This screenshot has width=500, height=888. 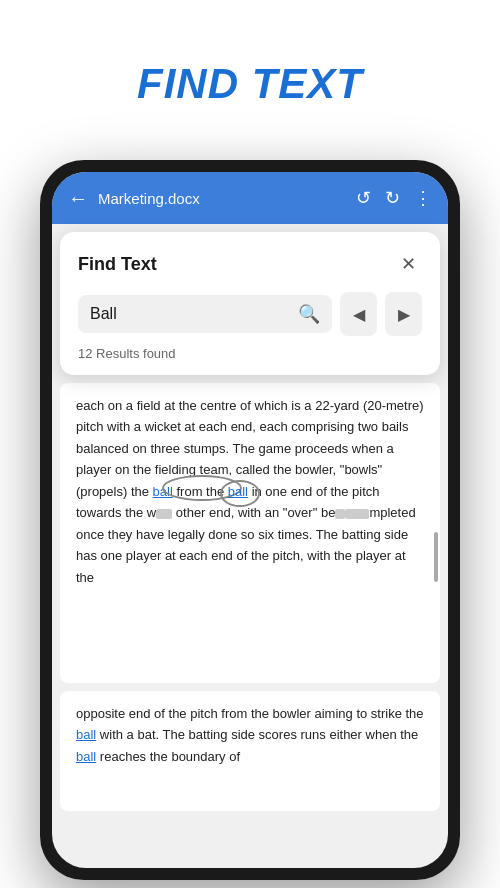 What do you see at coordinates (250, 304) in the screenshot?
I see `find-text-dialog: Find Text ✕ 🔍 ◀ ▶ 12 Results found` at bounding box center [250, 304].